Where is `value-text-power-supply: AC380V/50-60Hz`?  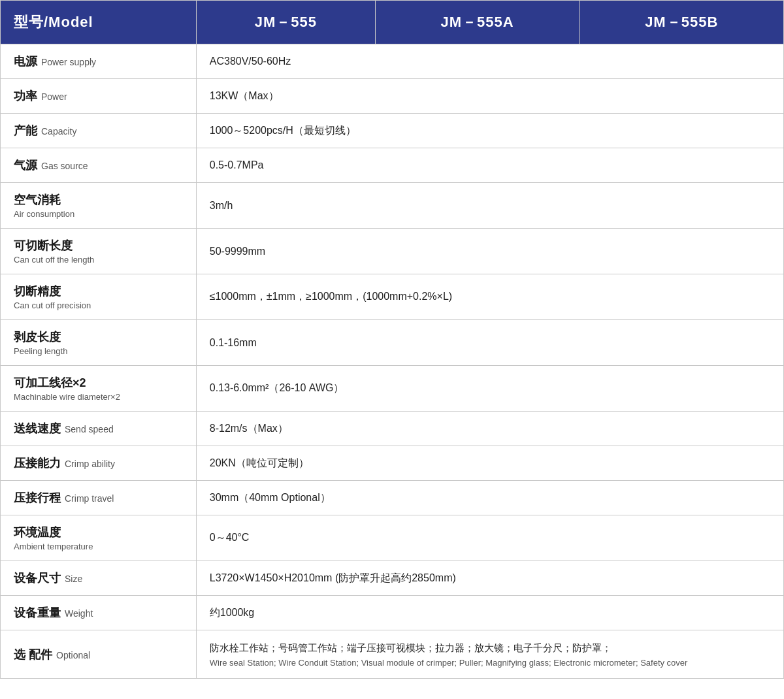 value-text-power-supply: AC380V/50-60Hz is located at coordinates (251, 61).